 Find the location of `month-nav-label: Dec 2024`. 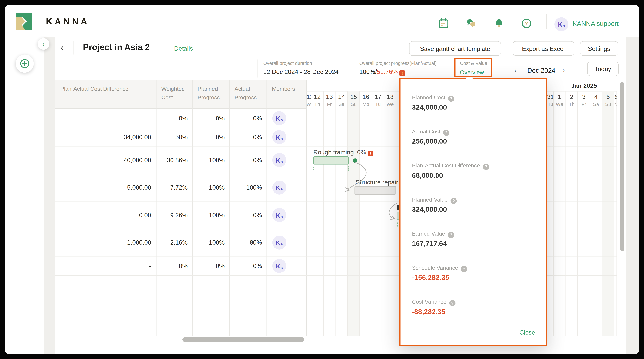

month-nav-label: Dec 2024 is located at coordinates (541, 71).